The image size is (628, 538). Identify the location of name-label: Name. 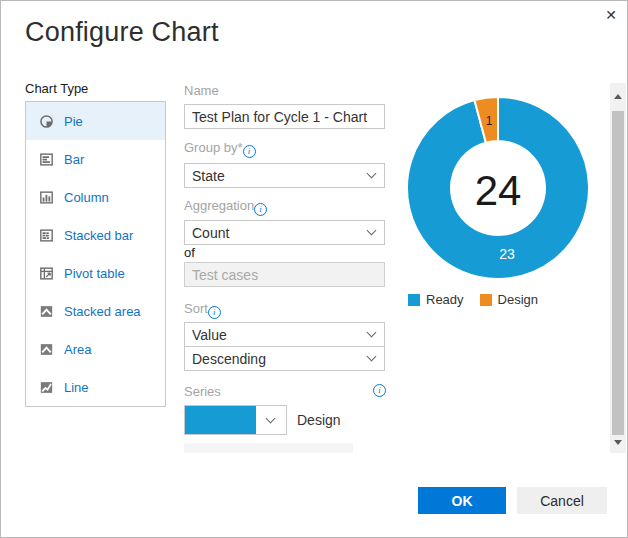
(202, 90).